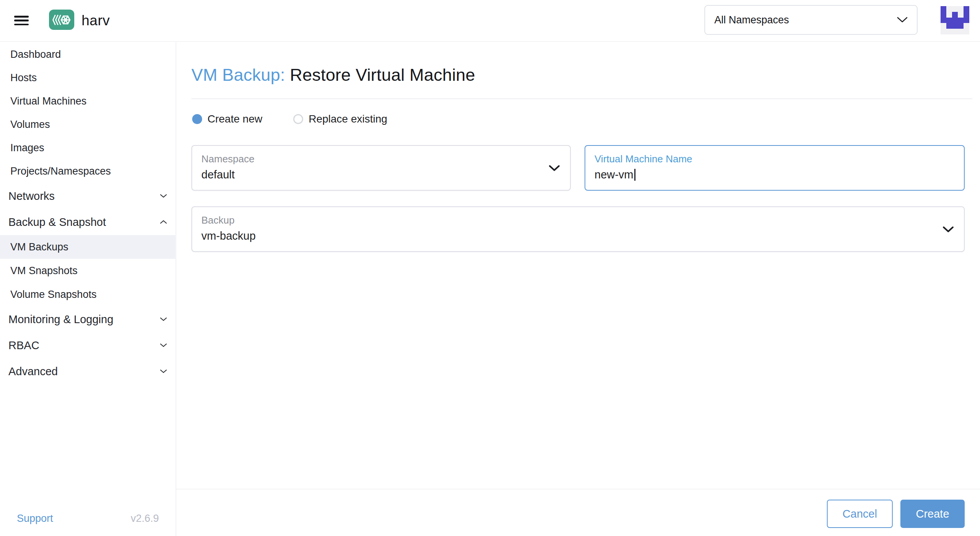 The width and height of the screenshot is (980, 536). What do you see at coordinates (381, 168) in the screenshot?
I see `namespace-dropdown: Namespace default` at bounding box center [381, 168].